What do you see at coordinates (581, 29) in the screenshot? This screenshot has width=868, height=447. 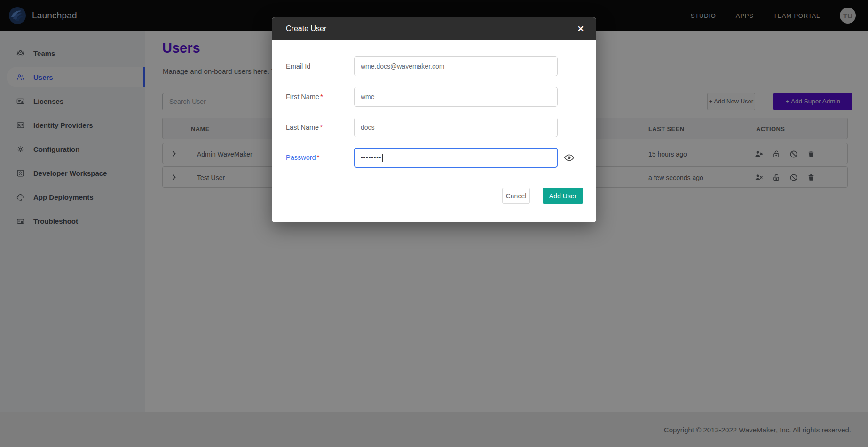 I see `close-icon: ✕` at bounding box center [581, 29].